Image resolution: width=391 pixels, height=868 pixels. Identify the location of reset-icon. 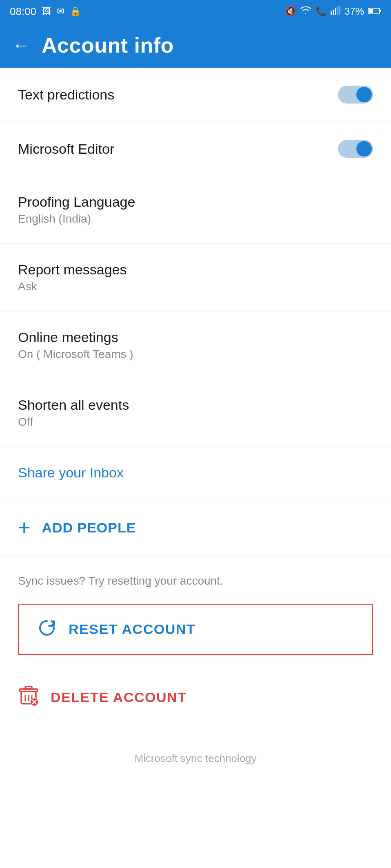
(47, 629).